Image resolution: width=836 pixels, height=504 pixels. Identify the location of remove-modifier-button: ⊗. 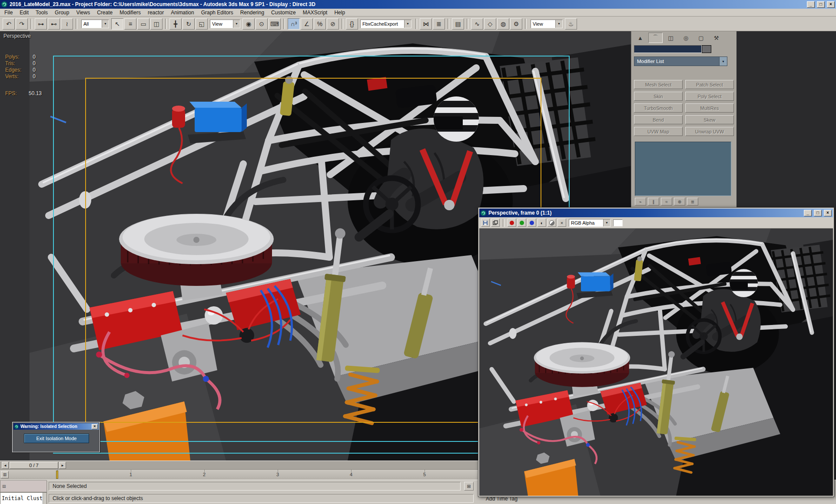
(680, 202).